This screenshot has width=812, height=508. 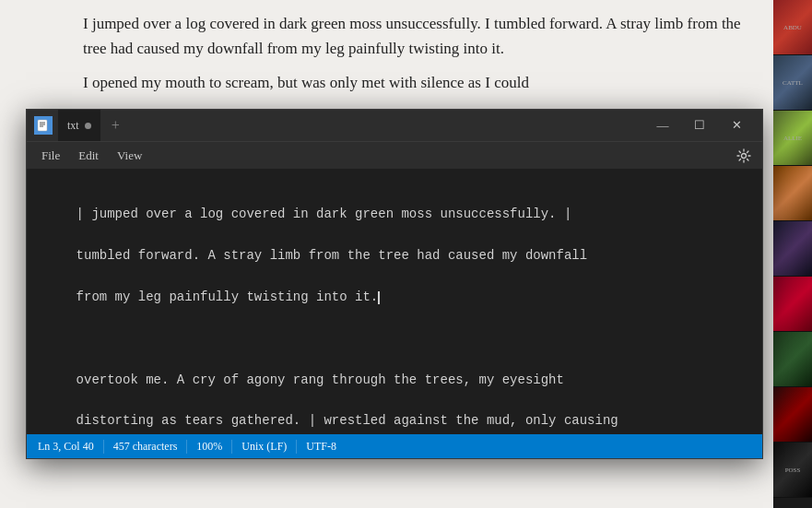 I want to click on title-bar: txt + — ☐ ✕, so click(x=394, y=125).